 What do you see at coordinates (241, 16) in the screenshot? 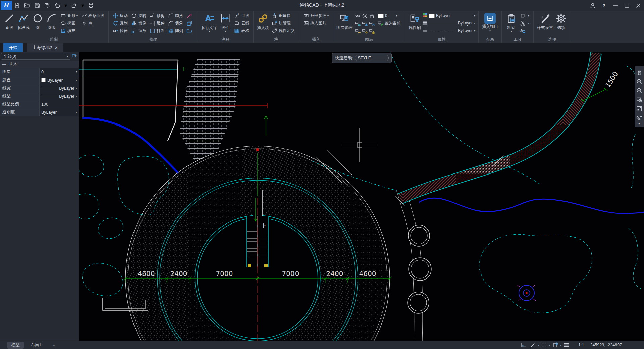
I see `leader-button: A引线` at bounding box center [241, 16].